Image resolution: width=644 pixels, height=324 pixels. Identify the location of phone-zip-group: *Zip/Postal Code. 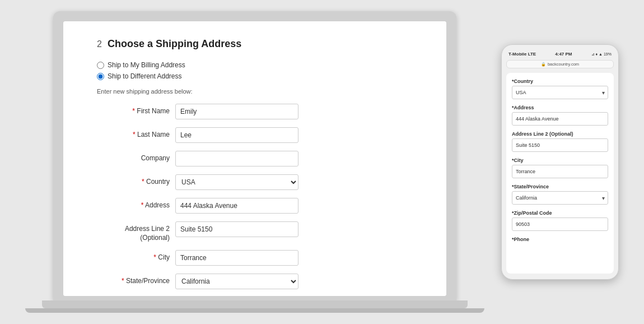
(560, 221).